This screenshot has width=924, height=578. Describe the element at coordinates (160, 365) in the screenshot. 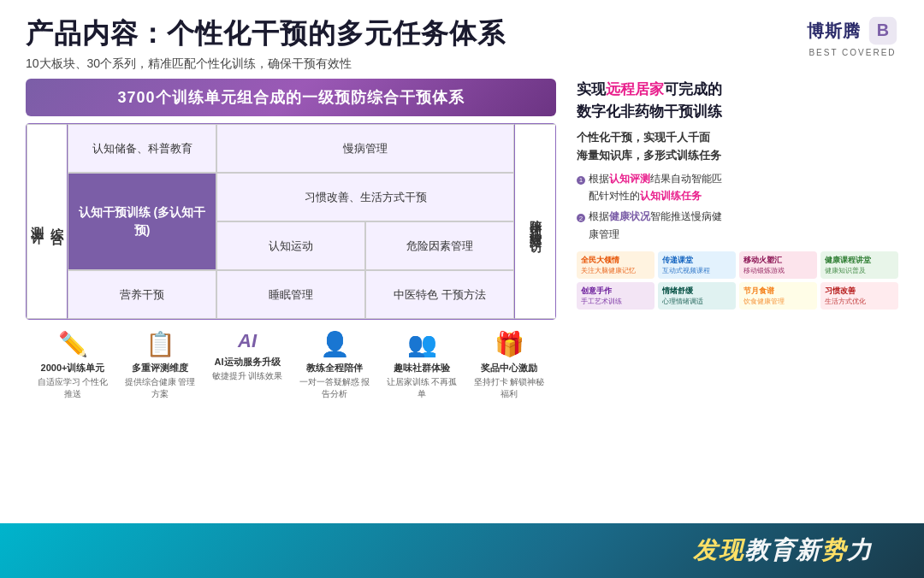

I see `feature-item-1: 📋 多重评测维度 提供综合健康 管理方案` at that location.